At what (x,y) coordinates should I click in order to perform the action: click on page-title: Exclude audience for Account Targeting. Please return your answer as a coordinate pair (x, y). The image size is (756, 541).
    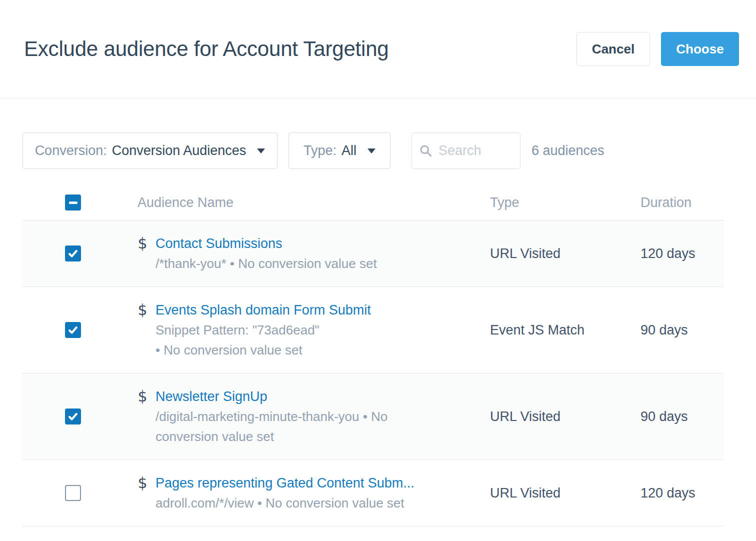
    Looking at the image, I should click on (206, 49).